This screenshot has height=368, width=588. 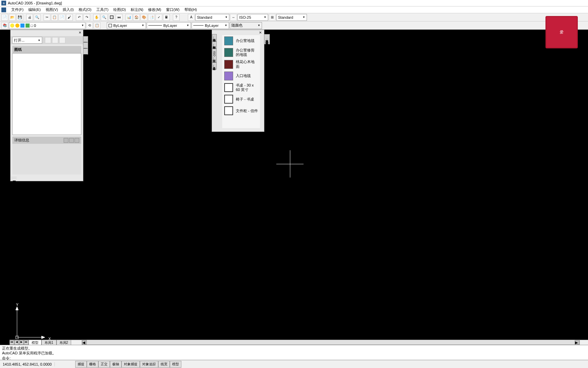 What do you see at coordinates (27, 40) in the screenshot?
I see `sheet-open-combo: 打开...▼` at bounding box center [27, 40].